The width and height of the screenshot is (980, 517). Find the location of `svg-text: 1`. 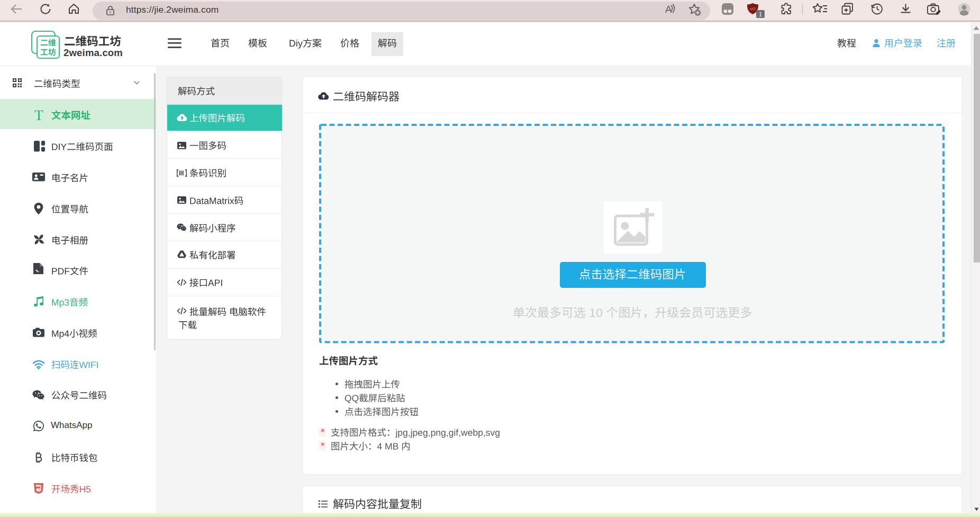

svg-text: 1 is located at coordinates (760, 14).